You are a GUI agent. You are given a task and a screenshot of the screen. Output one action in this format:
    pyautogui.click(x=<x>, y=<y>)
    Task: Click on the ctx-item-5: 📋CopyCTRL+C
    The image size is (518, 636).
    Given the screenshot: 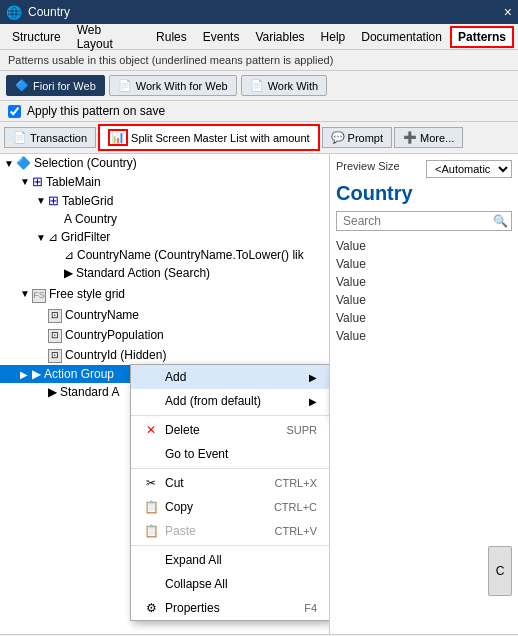 What is the action you would take?
    pyautogui.click(x=230, y=507)
    